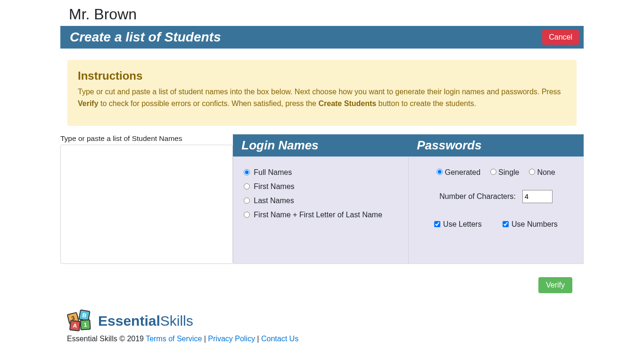  Describe the element at coordinates (280, 338) in the screenshot. I see `contact-link: Contact Us` at that location.